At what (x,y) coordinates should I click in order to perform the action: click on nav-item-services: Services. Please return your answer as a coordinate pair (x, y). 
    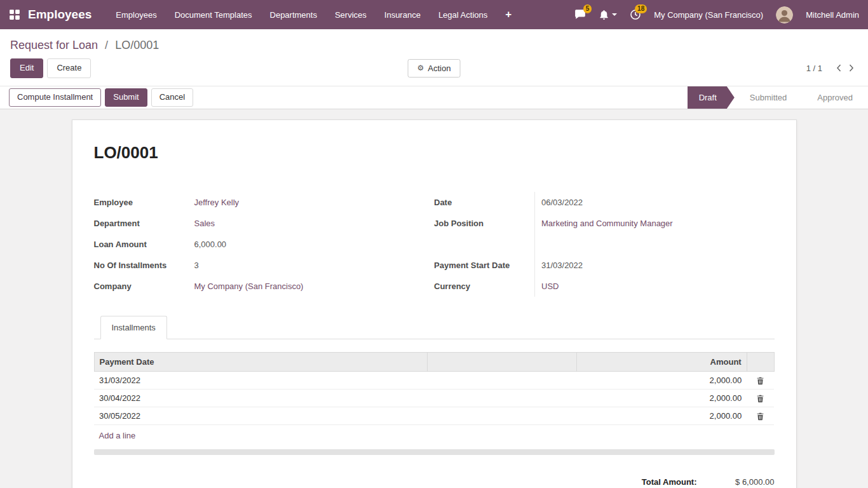
    Looking at the image, I should click on (351, 15).